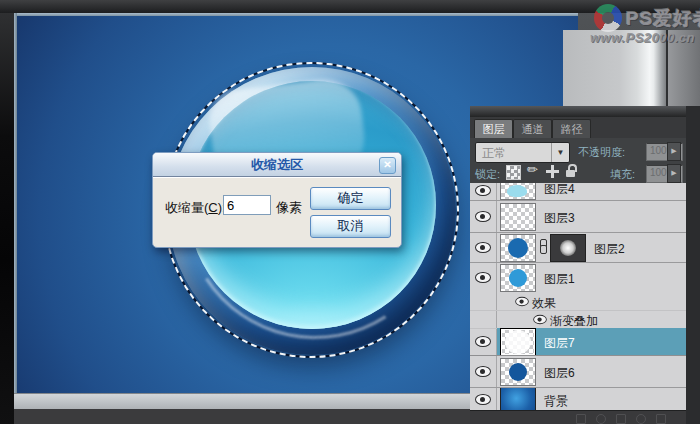 The width and height of the screenshot is (700, 424). Describe the element at coordinates (552, 172) in the screenshot. I see `lock-position-icon` at that location.